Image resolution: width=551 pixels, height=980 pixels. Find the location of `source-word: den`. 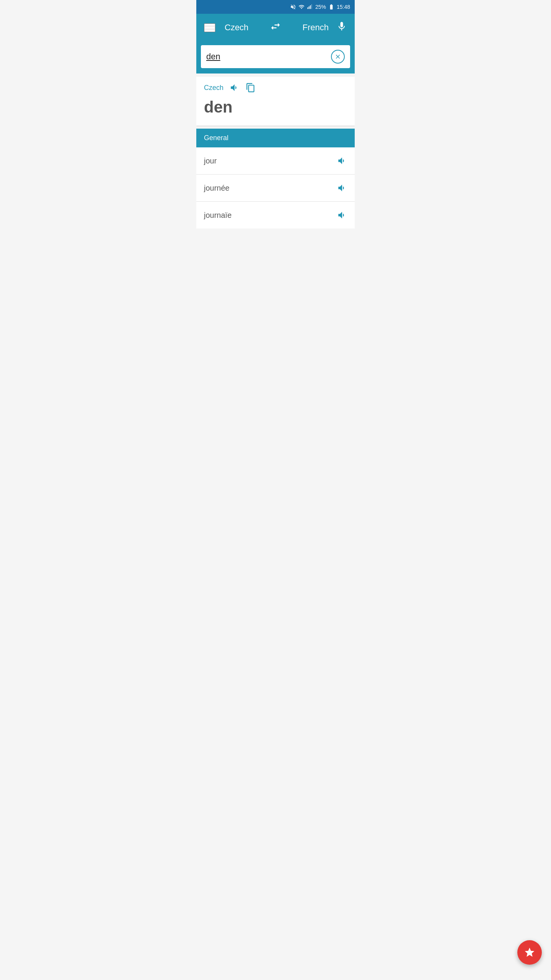

source-word: den is located at coordinates (276, 107).